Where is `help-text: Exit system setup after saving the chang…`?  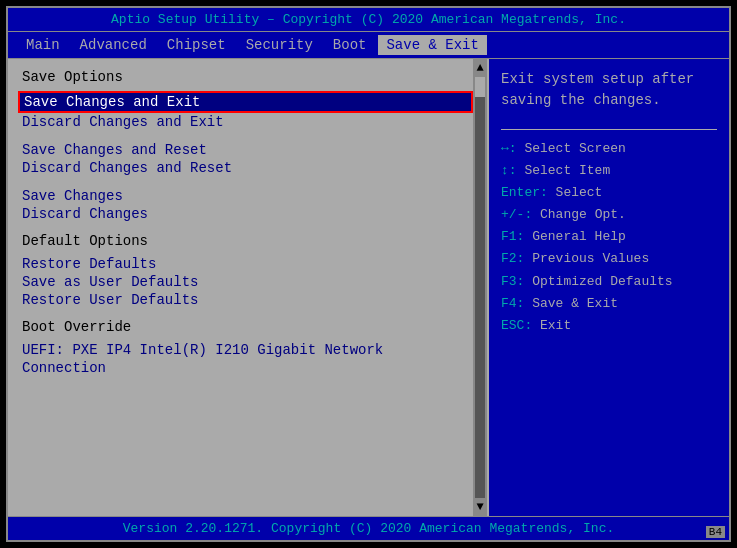
help-text: Exit system setup after saving the chang… is located at coordinates (609, 90).